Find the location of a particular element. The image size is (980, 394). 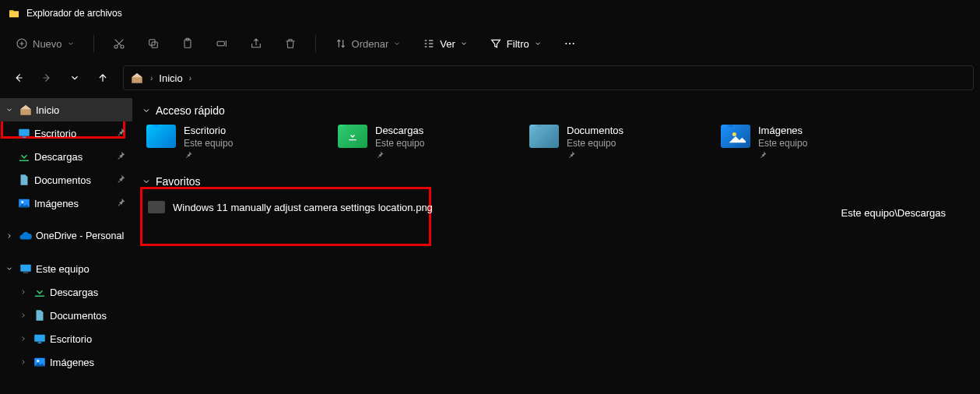

sidebar-item-documentos: Documentos is located at coordinates (66, 180).